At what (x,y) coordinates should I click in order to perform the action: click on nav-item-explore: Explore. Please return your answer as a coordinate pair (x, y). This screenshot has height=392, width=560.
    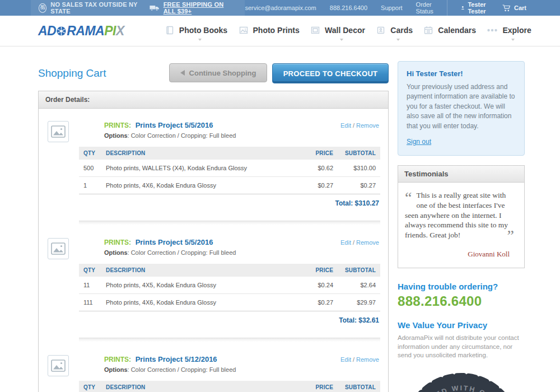
    Looking at the image, I should click on (508, 31).